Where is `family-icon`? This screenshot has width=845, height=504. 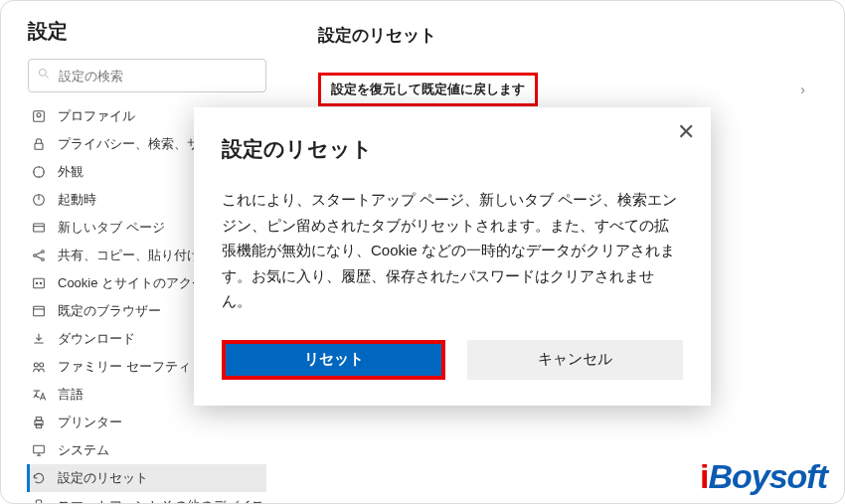 family-icon is located at coordinates (39, 367).